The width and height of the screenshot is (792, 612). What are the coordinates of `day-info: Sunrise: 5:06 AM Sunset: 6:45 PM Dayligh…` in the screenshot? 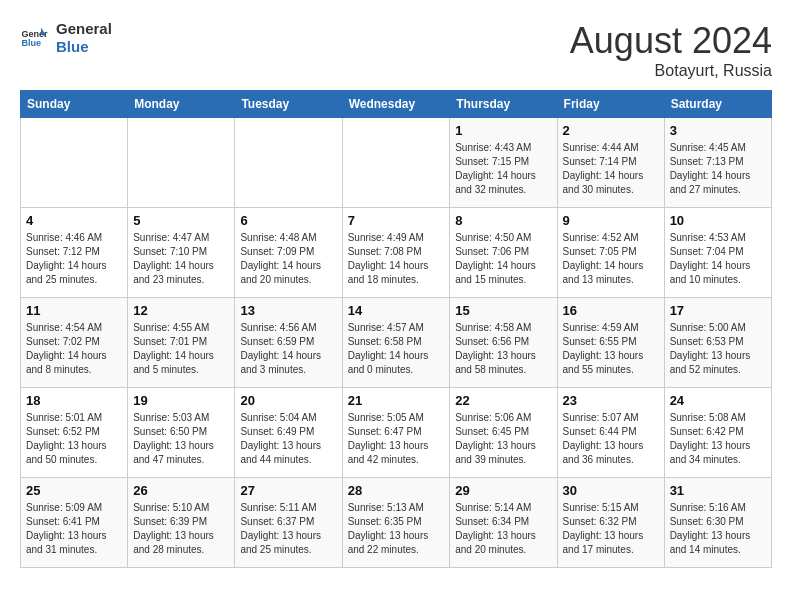 It's located at (503, 439).